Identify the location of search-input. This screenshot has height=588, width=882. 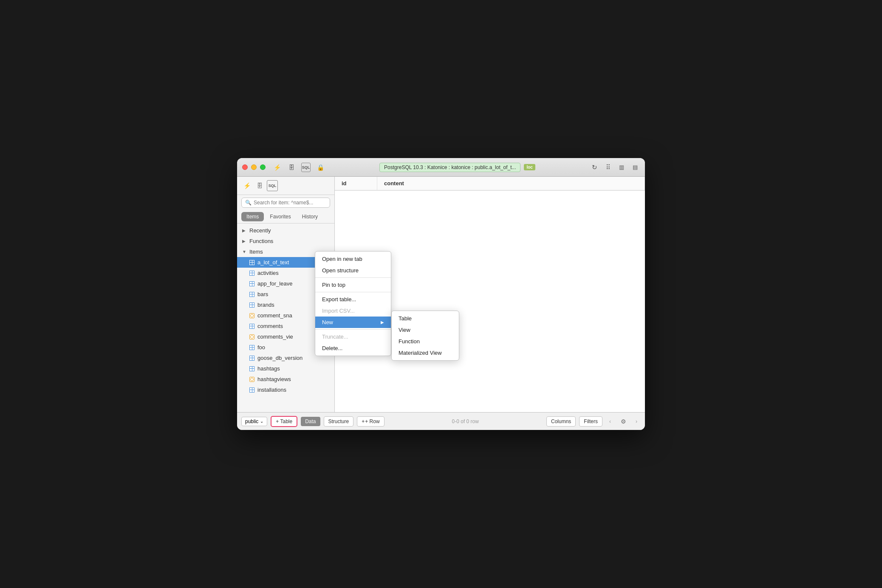
(290, 203).